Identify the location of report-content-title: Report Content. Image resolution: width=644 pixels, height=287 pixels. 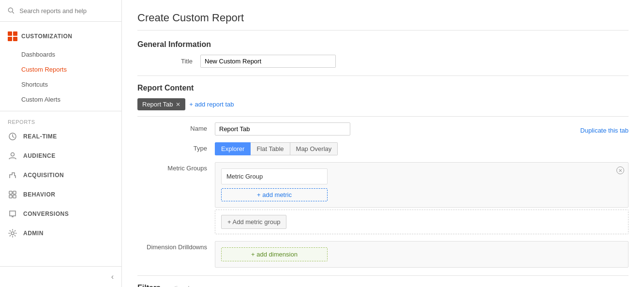
(383, 88).